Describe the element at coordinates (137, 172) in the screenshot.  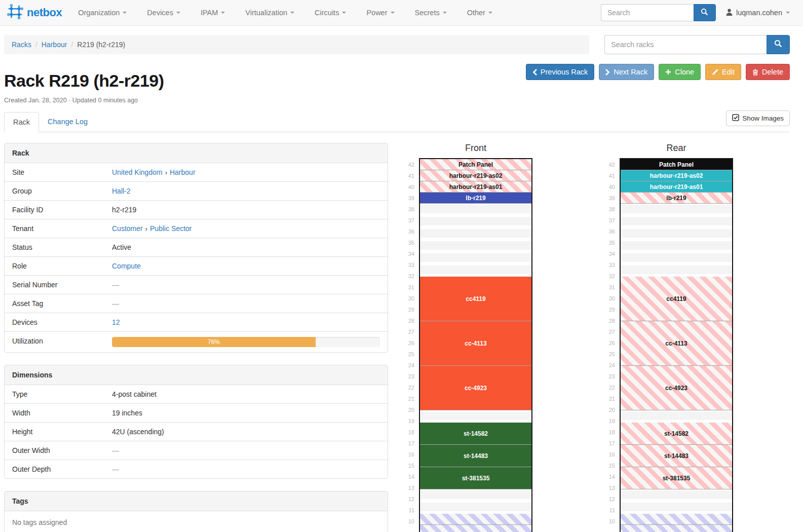
I see `link-united-kingdom: United Kingdom` at that location.